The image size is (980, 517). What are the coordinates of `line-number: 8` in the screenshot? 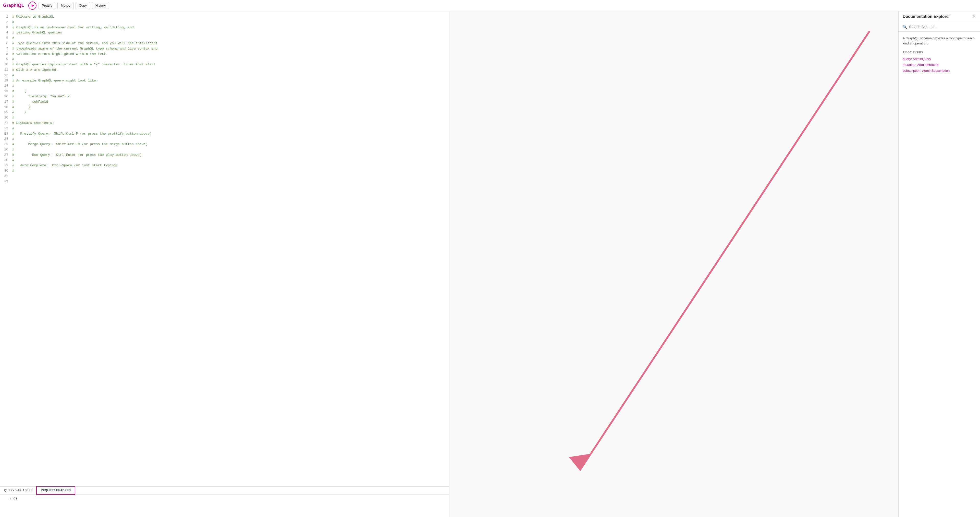 It's located at (5, 54).